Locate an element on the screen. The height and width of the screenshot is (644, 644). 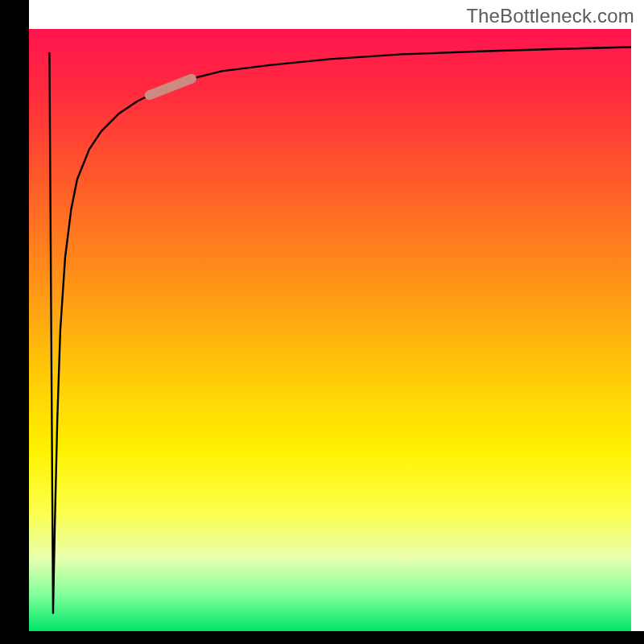
curve-marker-segment is located at coordinates (171, 87).